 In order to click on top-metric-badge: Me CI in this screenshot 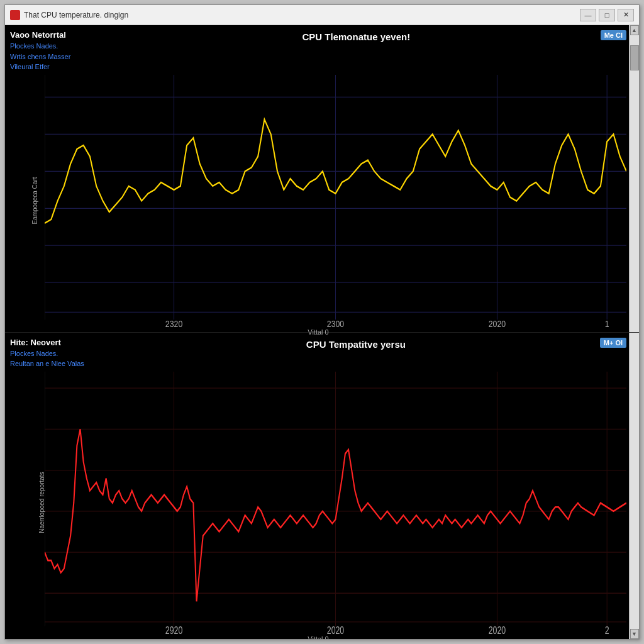, I will do `click(614, 35)`.